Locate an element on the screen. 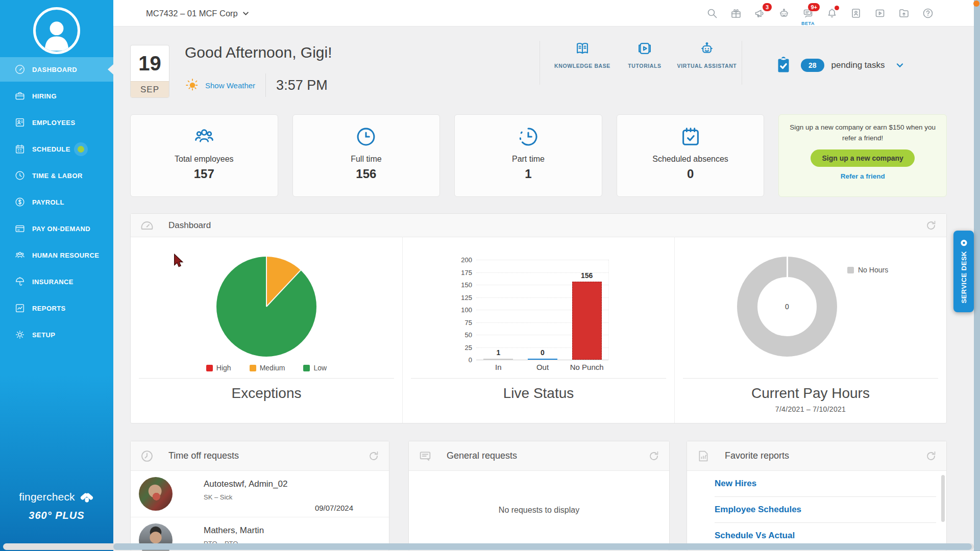 The image size is (980, 551). stat-value: 0 is located at coordinates (690, 174).